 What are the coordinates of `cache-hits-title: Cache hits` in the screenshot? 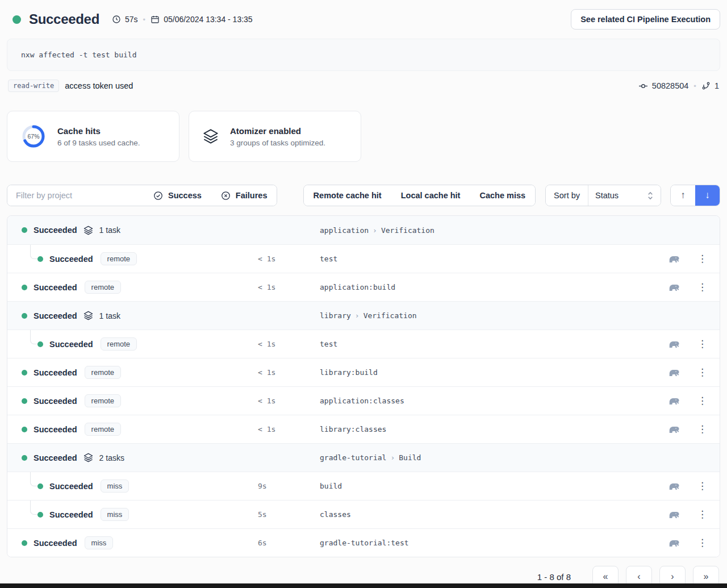 It's located at (99, 131).